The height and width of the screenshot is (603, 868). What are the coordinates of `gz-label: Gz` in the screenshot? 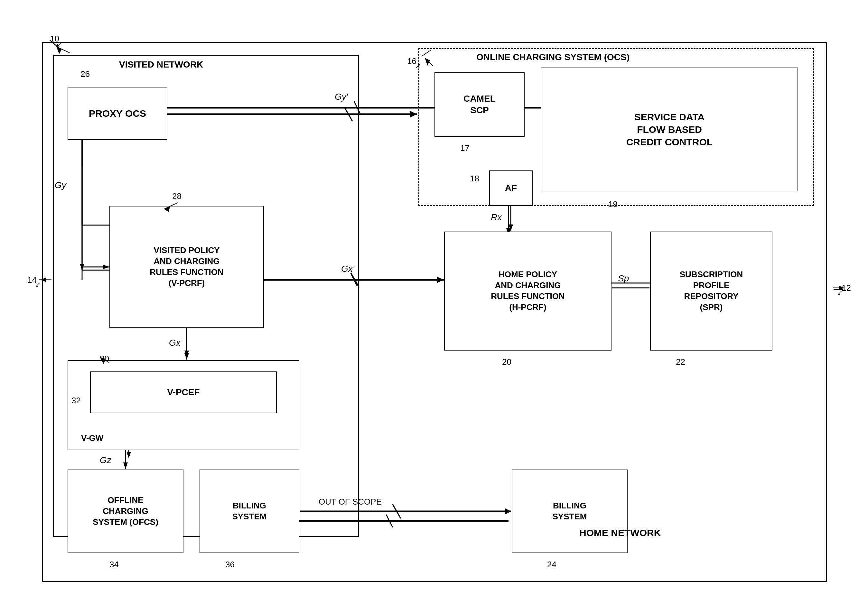 It's located at (106, 460).